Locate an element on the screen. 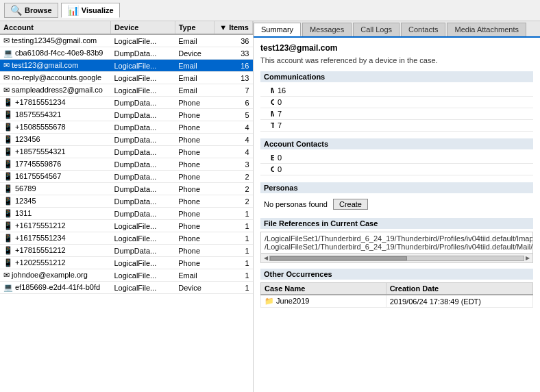  create-persona-button: Create is located at coordinates (351, 204).